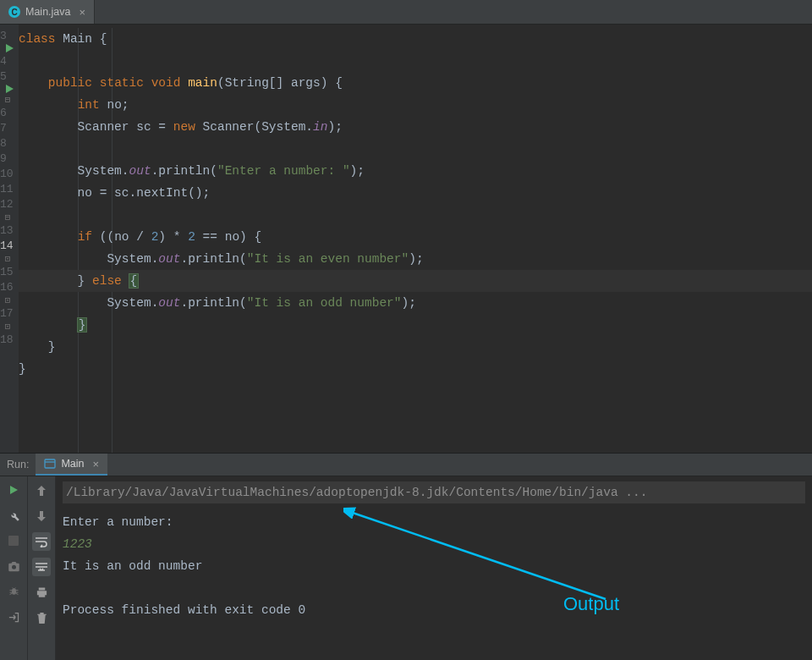  What do you see at coordinates (325, 303) in the screenshot?
I see `token-str: "It is an odd number"` at bounding box center [325, 303].